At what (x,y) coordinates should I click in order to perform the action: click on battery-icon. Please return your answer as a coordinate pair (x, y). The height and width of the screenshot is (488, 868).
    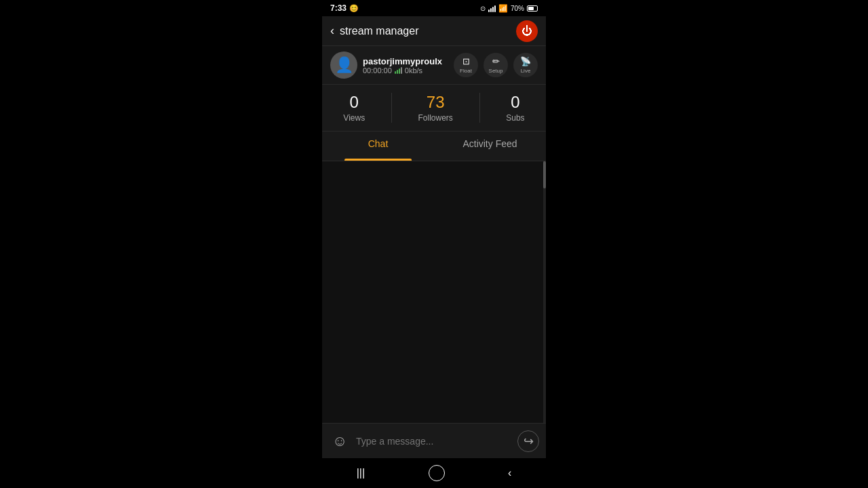
    Looking at the image, I should click on (532, 8).